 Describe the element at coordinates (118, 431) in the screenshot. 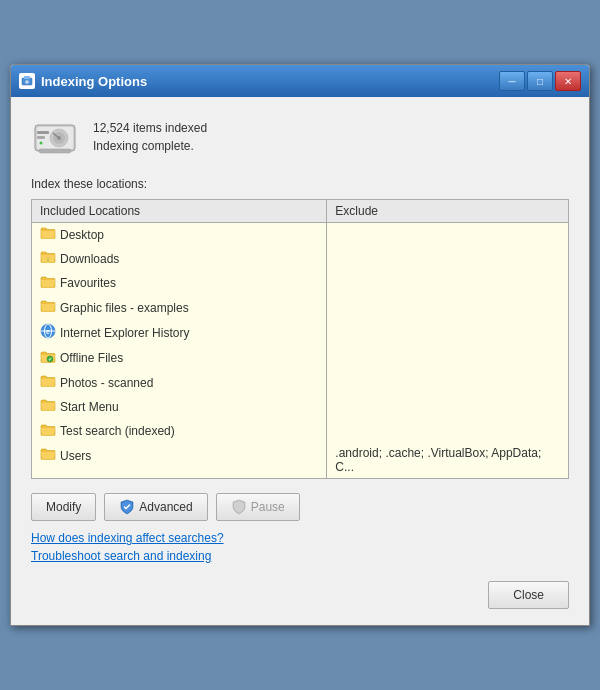

I see `location-name: Test search (indexed)` at that location.